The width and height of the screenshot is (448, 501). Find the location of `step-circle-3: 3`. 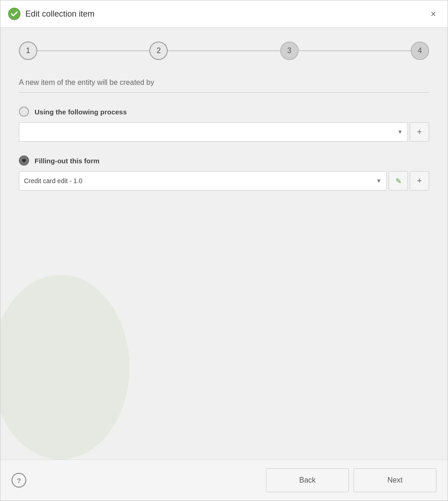

step-circle-3: 3 is located at coordinates (289, 51).